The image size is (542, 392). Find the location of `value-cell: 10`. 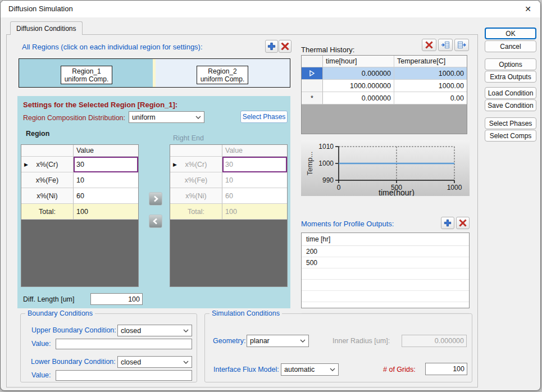

value-cell: 10 is located at coordinates (106, 180).